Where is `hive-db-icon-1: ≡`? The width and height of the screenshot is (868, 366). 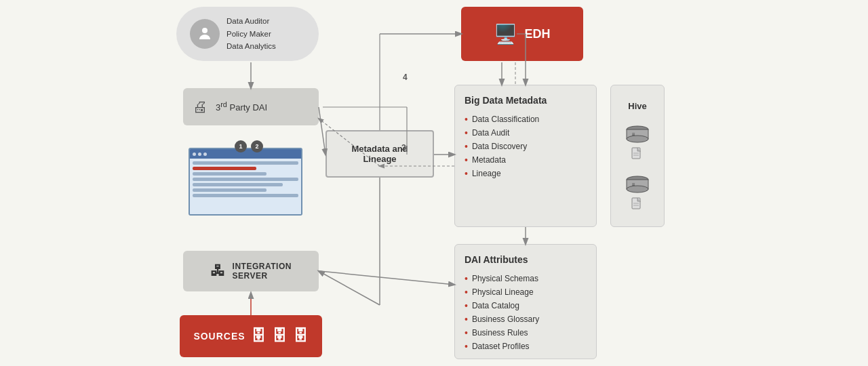
hive-db-icon-1: ≡ is located at coordinates (637, 135).